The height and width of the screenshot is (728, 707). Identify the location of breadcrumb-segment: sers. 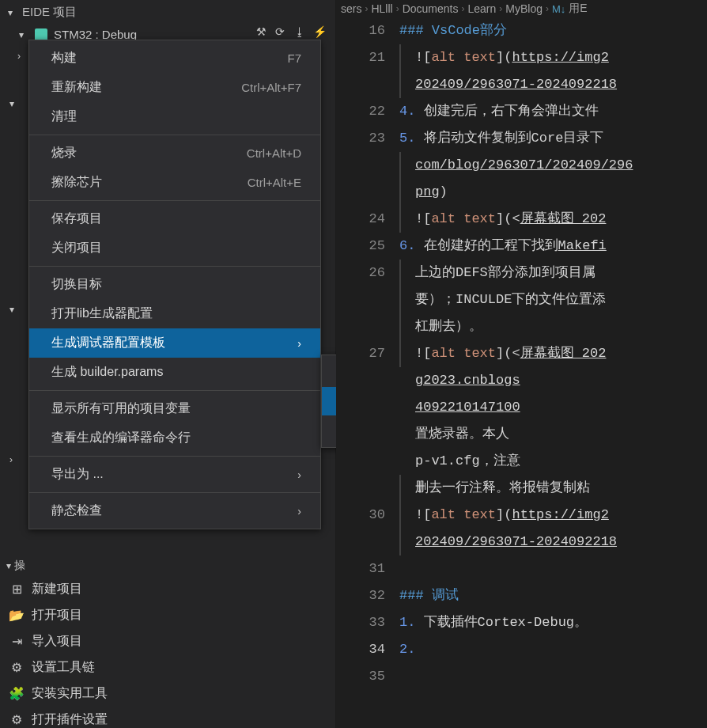
(351, 9).